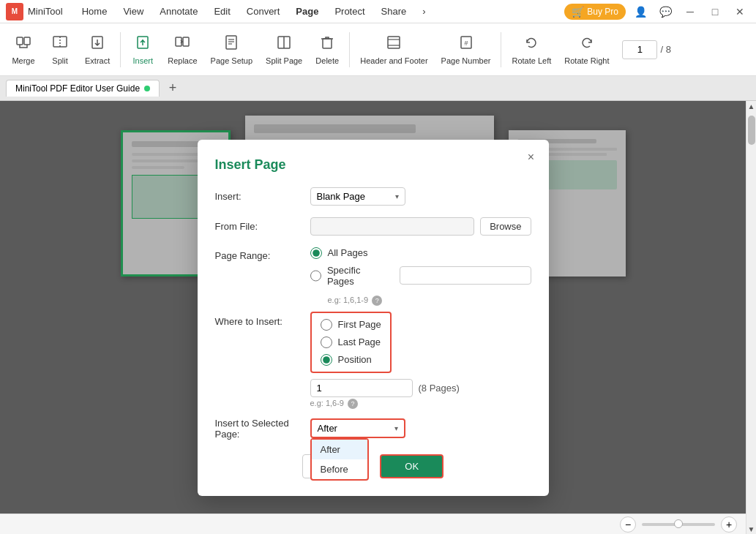  I want to click on toolbar-page-number: # Page Number, so click(466, 50).